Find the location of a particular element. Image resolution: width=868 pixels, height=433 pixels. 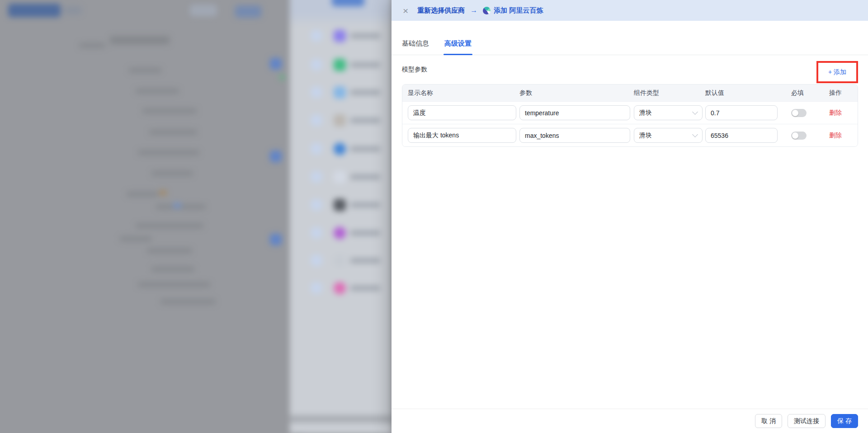

tab-basic-info: 基础信息 is located at coordinates (415, 47).